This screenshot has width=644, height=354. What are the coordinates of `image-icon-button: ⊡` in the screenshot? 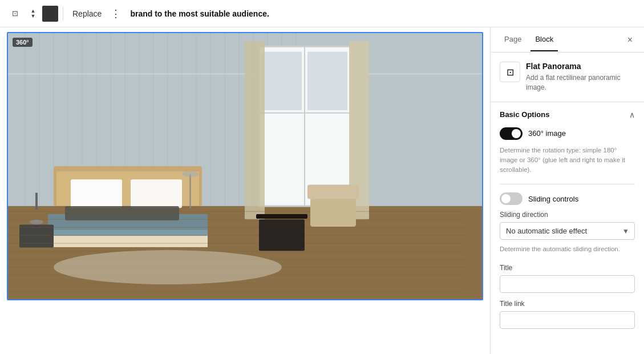 It's located at (15, 14).